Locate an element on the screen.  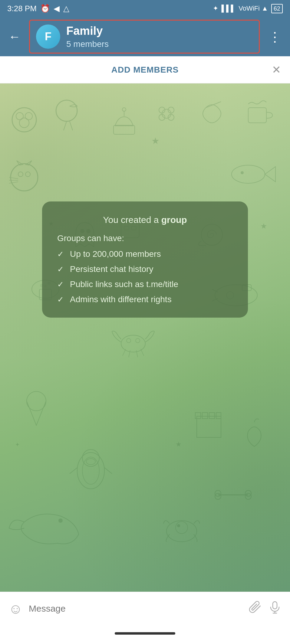
group-avatar: F is located at coordinates (48, 37).